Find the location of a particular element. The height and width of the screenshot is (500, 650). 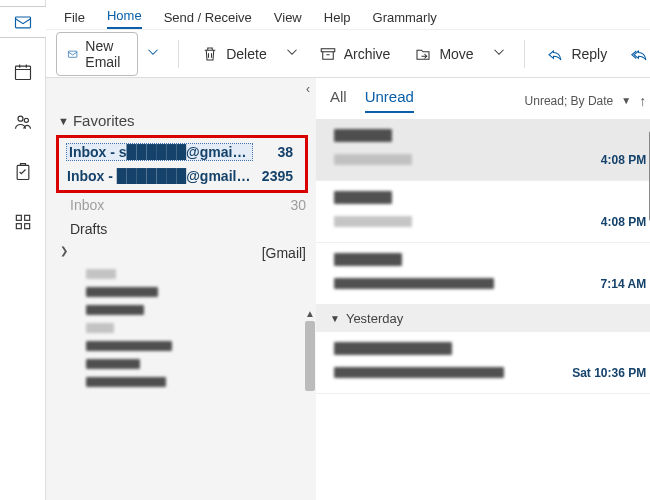

folder-inbox-count: 30 is located at coordinates (298, 205).